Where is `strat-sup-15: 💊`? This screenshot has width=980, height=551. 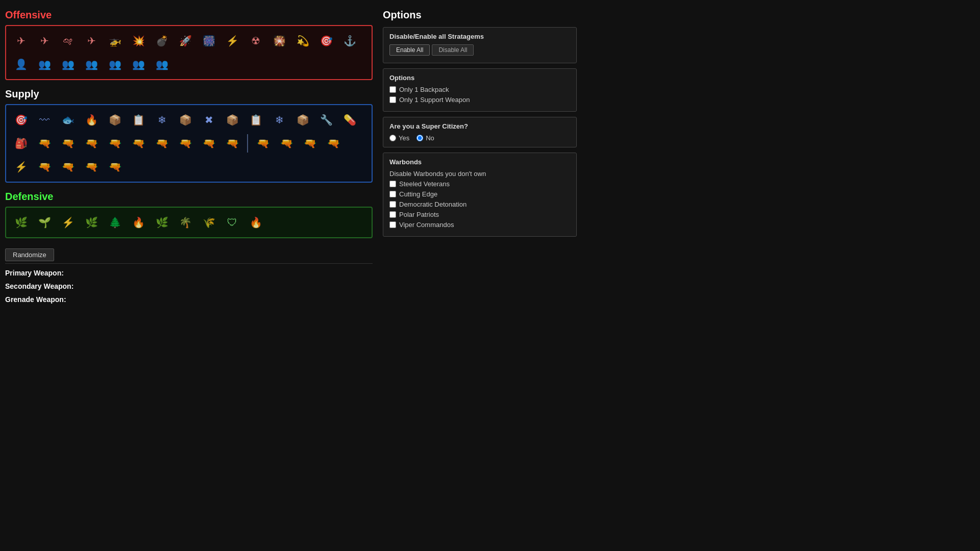 strat-sup-15: 💊 is located at coordinates (350, 120).